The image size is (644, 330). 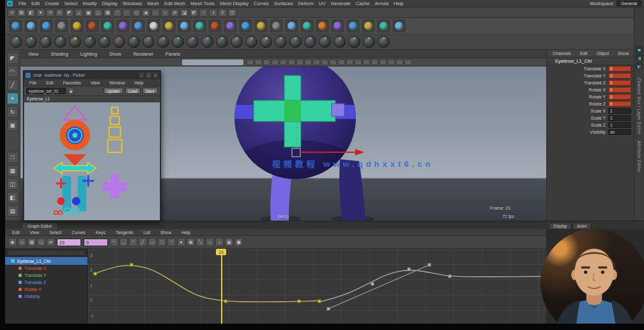 What do you see at coordinates (143, 54) in the screenshot?
I see `panel-menu-item: Renderer` at bounding box center [143, 54].